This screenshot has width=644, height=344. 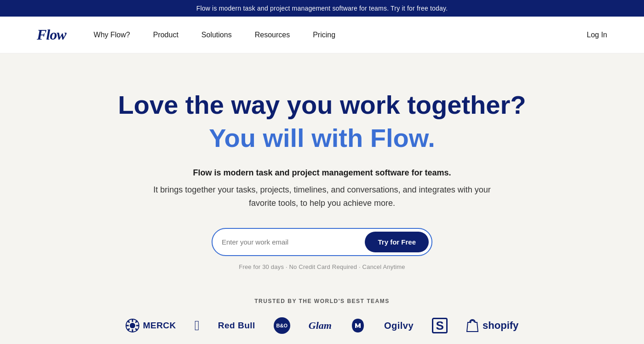 What do you see at coordinates (320, 326) in the screenshot?
I see `brand-glam: Glam` at bounding box center [320, 326].